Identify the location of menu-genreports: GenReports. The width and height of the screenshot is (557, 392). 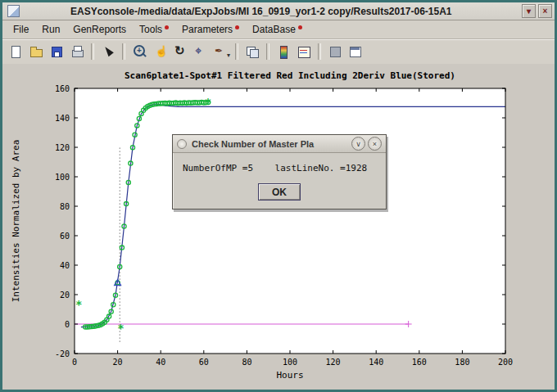
(100, 29).